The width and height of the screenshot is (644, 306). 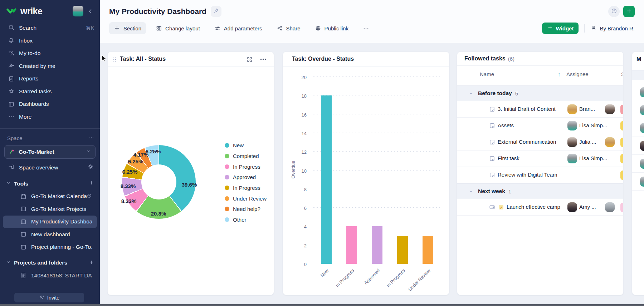 I want to click on sidebar-item-1408418158-start-dat: 1408418158: START DAT..., so click(x=50, y=276).